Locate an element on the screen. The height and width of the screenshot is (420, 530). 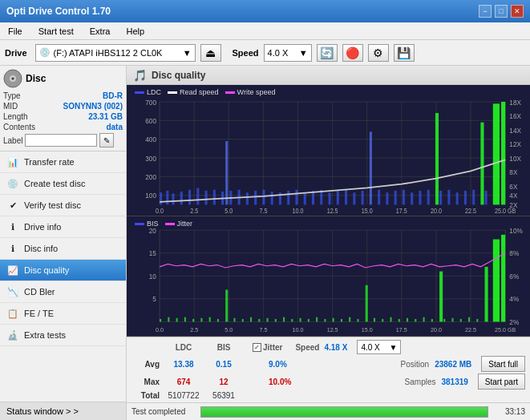
nav-drive-info: ℹ Drive info is located at coordinates (63, 228).